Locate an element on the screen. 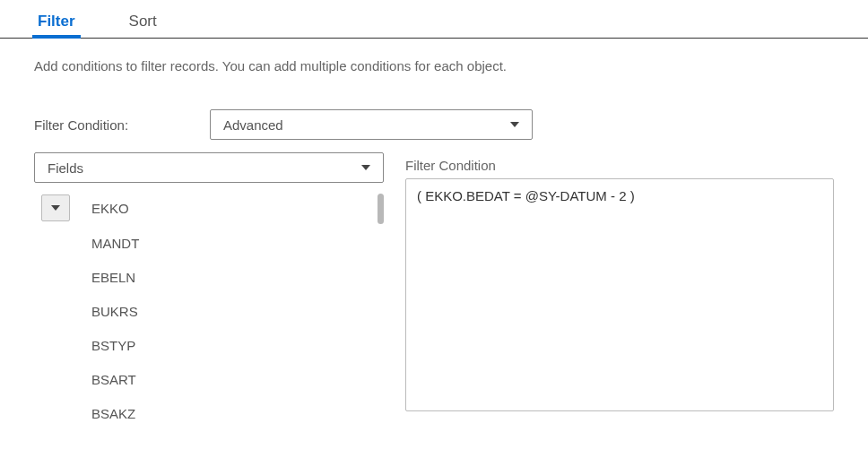  tab-bar: Filter Sort is located at coordinates (434, 20).